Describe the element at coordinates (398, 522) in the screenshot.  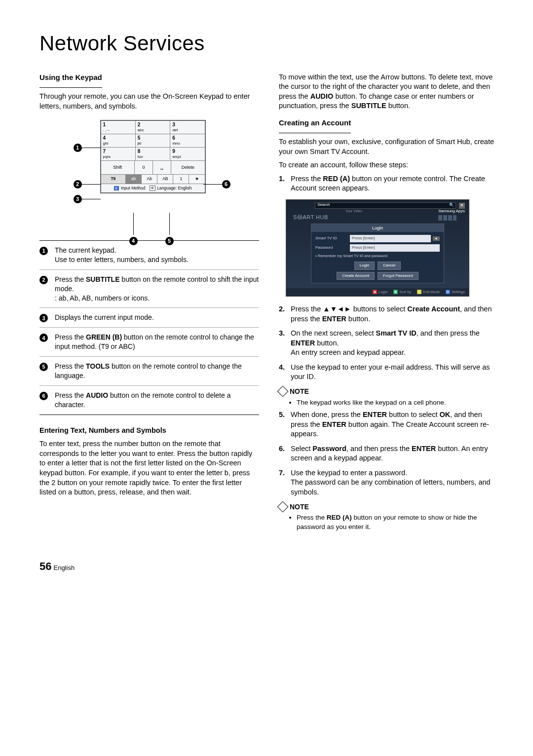
I see `note-text-2: Press the RED (A) button on your remote …` at that location.